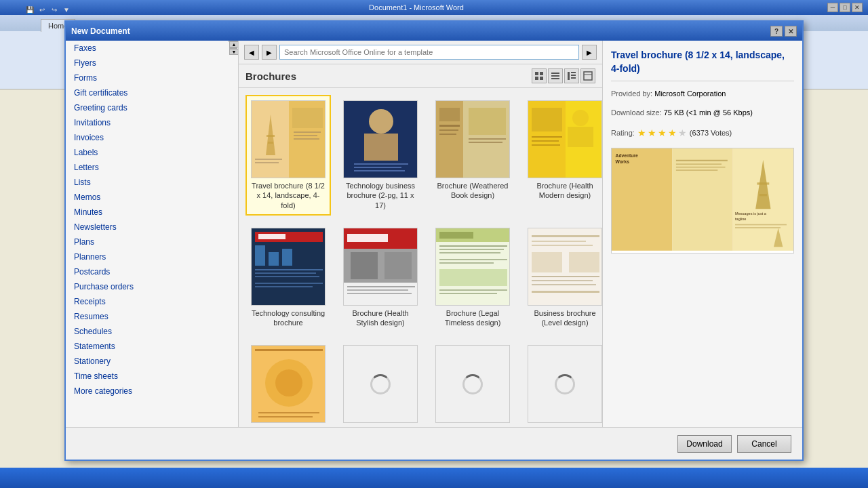 This screenshot has height=488, width=868. I want to click on sidebar-item-postcards: Postcards, so click(152, 272).